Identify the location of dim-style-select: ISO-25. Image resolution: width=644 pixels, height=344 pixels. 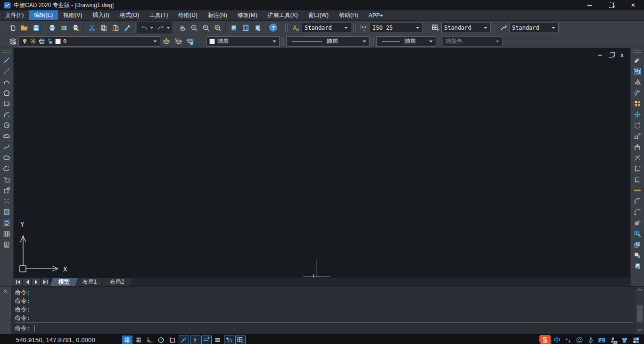
(396, 28).